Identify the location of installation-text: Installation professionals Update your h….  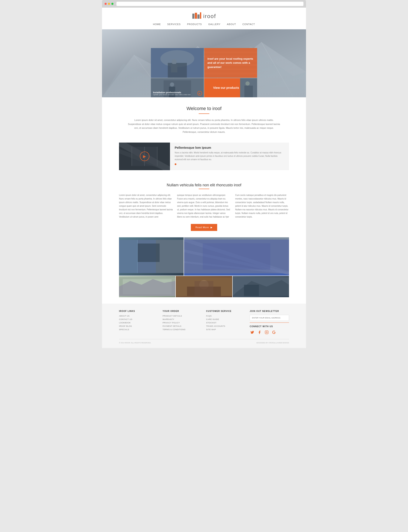
(172, 93).